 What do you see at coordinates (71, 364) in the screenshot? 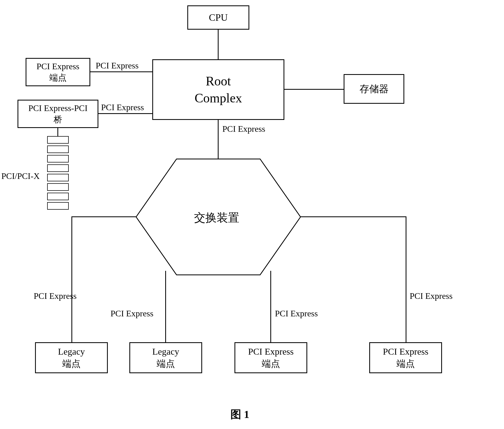
I see `legacy-endpoint-1-label-2: 端点` at bounding box center [71, 364].